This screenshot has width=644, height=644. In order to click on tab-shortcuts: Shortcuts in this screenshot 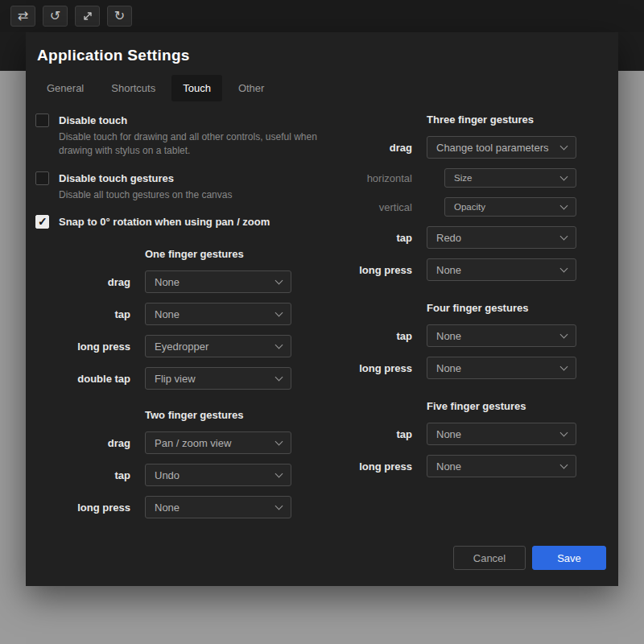, I will do `click(134, 89)`.